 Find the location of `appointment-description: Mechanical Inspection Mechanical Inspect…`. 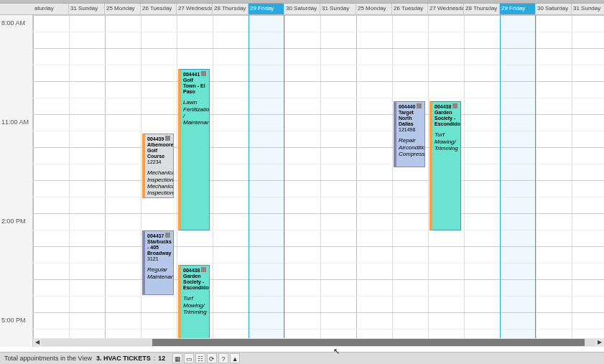

appointment-description: Mechanical Inspection Mechanical Inspect… is located at coordinates (159, 182).